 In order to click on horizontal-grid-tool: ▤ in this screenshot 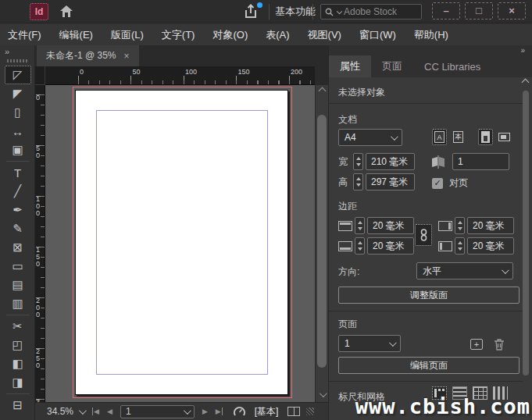, I will do `click(18, 285)`.